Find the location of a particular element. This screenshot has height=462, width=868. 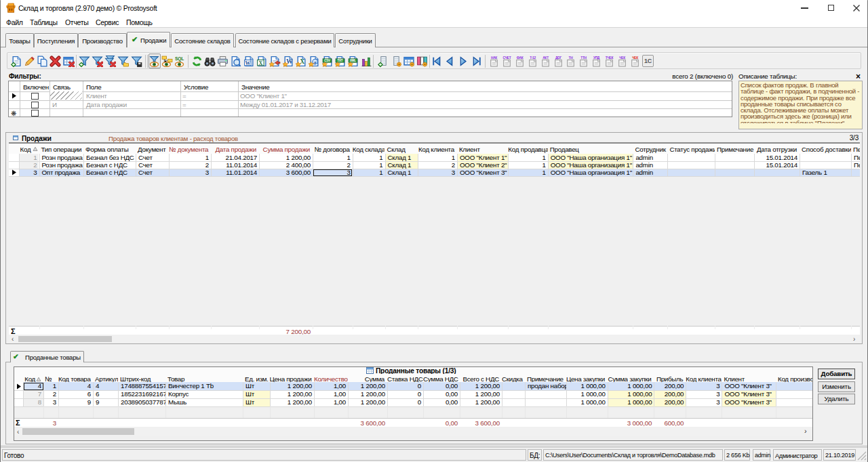

svg-text: НАК is located at coordinates (494, 58).